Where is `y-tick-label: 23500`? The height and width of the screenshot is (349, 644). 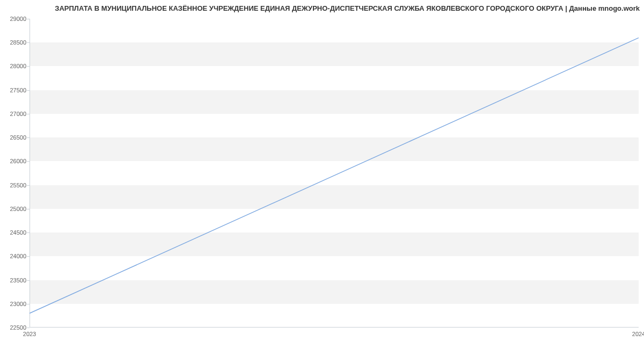
y-tick-label: 23500 is located at coordinates (18, 280).